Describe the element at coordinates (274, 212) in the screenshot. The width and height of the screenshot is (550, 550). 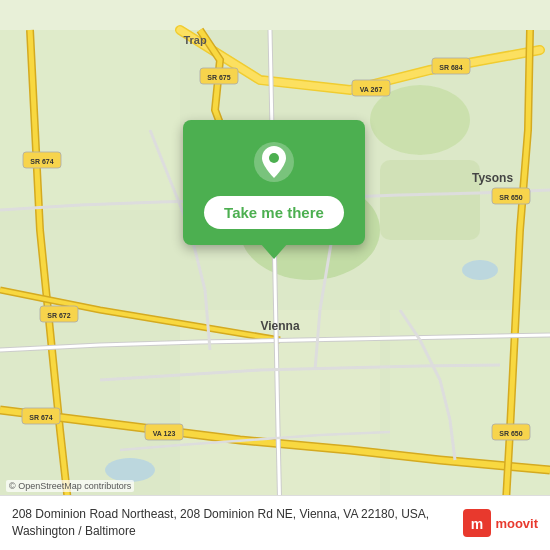
I see `take-me-there-button: Take me there` at that location.